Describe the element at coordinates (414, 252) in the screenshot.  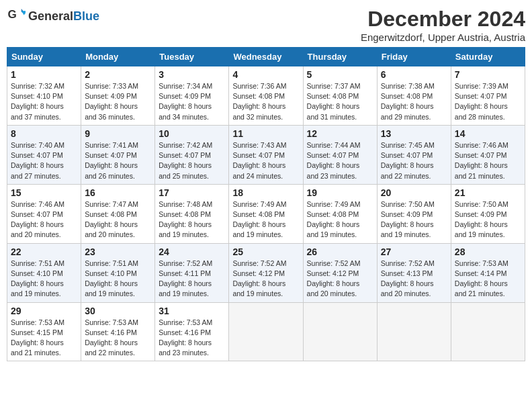
I see `day-number: 27` at that location.